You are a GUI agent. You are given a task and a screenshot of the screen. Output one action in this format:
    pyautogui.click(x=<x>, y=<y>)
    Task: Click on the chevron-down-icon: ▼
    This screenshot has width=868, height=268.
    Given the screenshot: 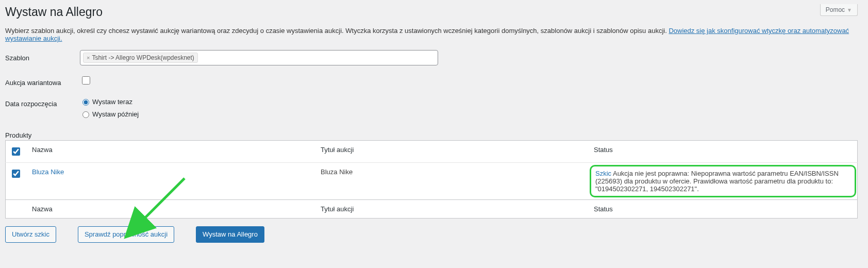 What is the action you would take?
    pyautogui.click(x=849, y=10)
    